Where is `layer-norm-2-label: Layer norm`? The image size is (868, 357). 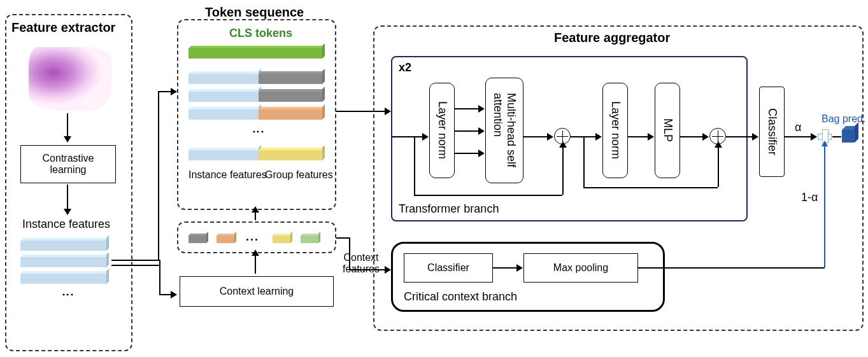
layer-norm-2-label: Layer norm is located at coordinates (615, 130).